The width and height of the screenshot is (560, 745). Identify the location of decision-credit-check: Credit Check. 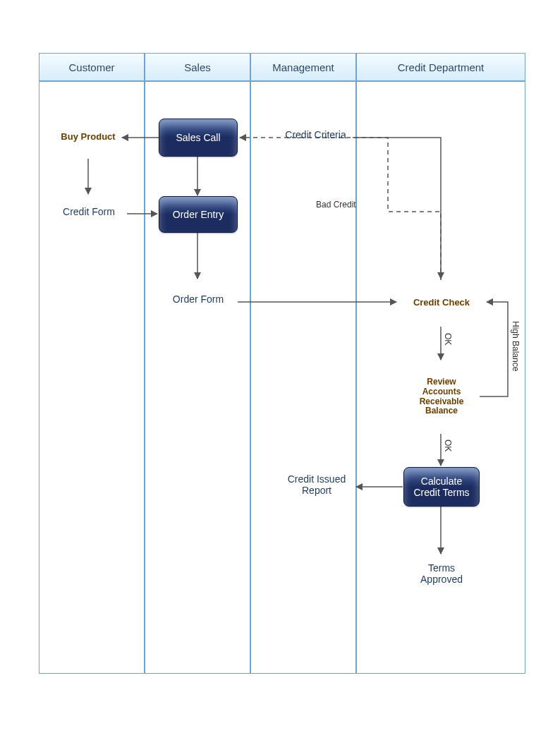
(442, 303).